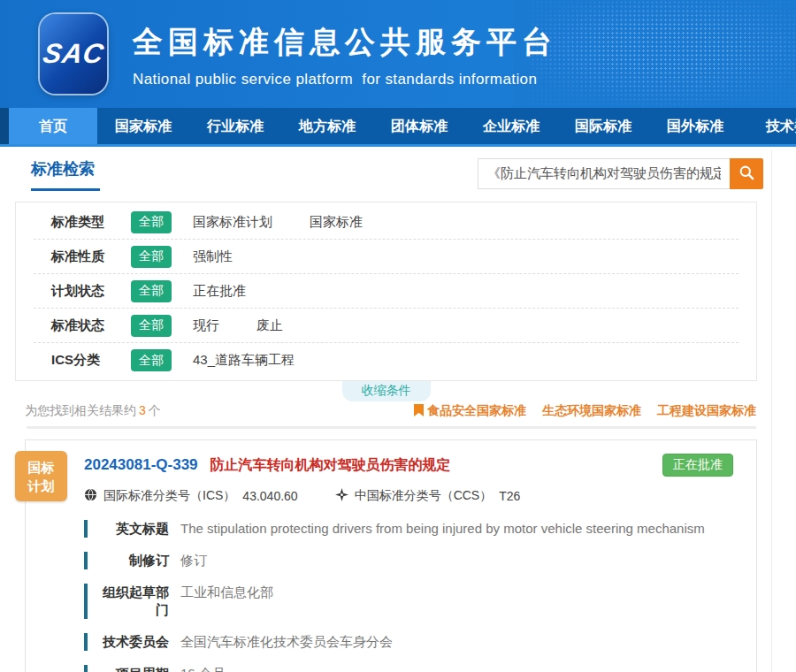 The width and height of the screenshot is (796, 672). Describe the element at coordinates (4, 126) in the screenshot. I see `nav-left-strip` at that location.